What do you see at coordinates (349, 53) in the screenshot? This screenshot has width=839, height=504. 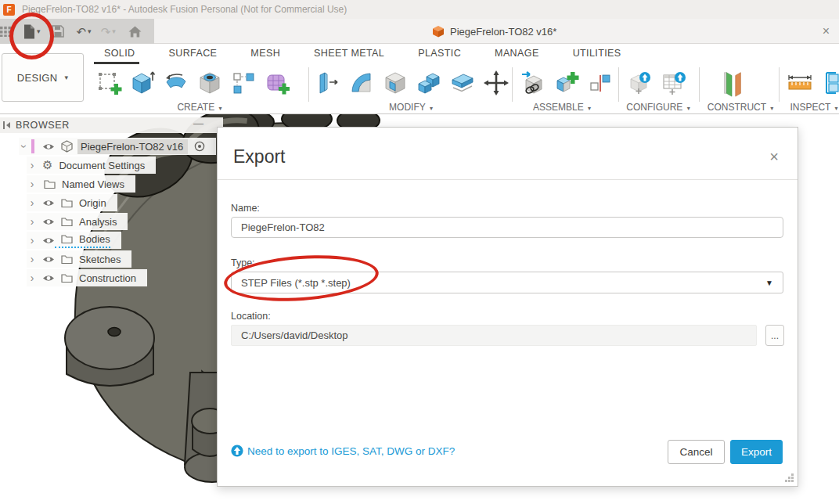 I see `tab-sheet-metal: SHEET METAL` at bounding box center [349, 53].